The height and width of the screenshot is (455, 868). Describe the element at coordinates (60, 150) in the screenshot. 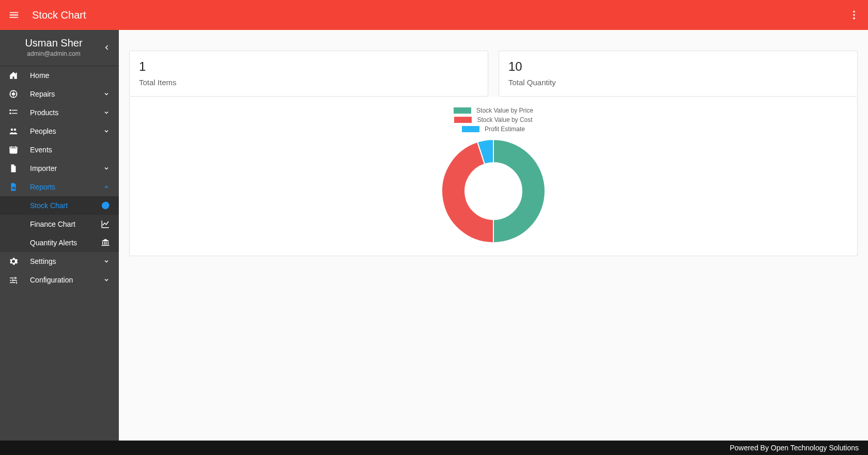

I see `sidebar-item-label: Events` at that location.